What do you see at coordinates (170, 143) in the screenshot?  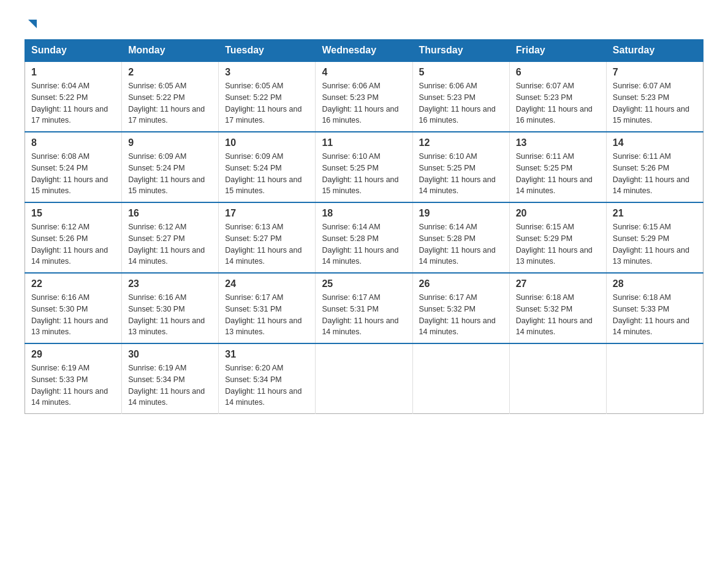 I see `day-number: 9` at bounding box center [170, 143].